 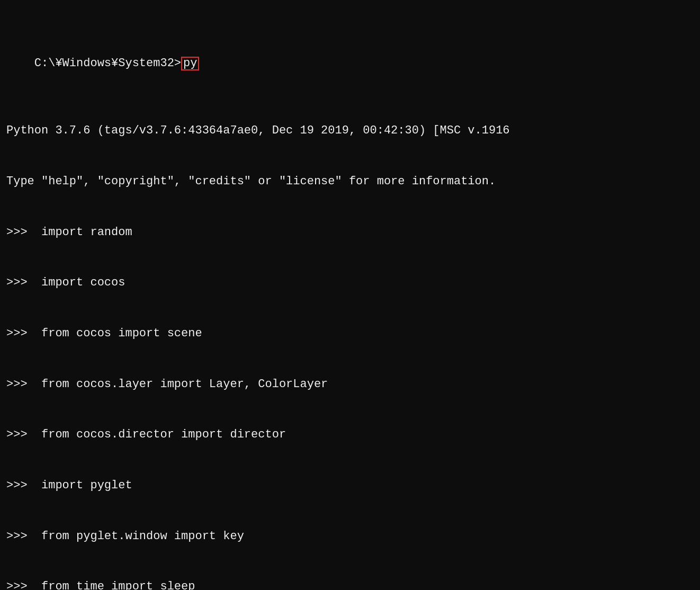 What do you see at coordinates (350, 64) in the screenshot?
I see `line-cmd-path: C:\¥Windows¥System32>py` at bounding box center [350, 64].